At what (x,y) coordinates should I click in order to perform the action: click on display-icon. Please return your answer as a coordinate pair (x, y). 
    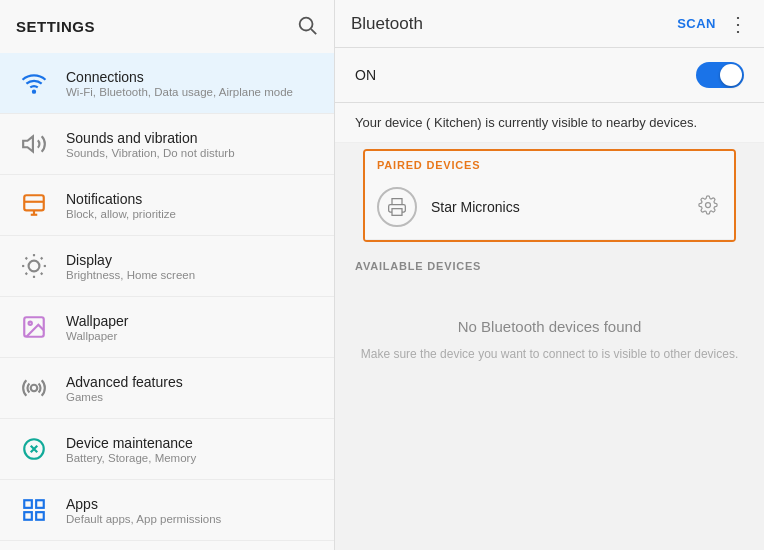
    Looking at the image, I should click on (34, 266).